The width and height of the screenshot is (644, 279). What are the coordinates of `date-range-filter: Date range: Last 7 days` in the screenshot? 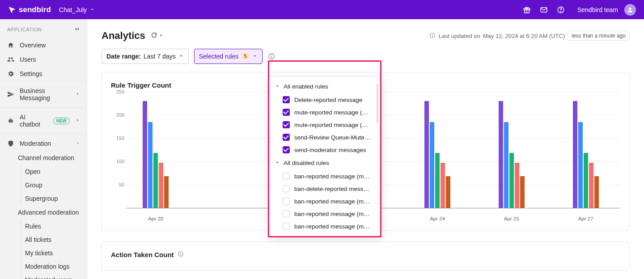 It's located at (145, 56).